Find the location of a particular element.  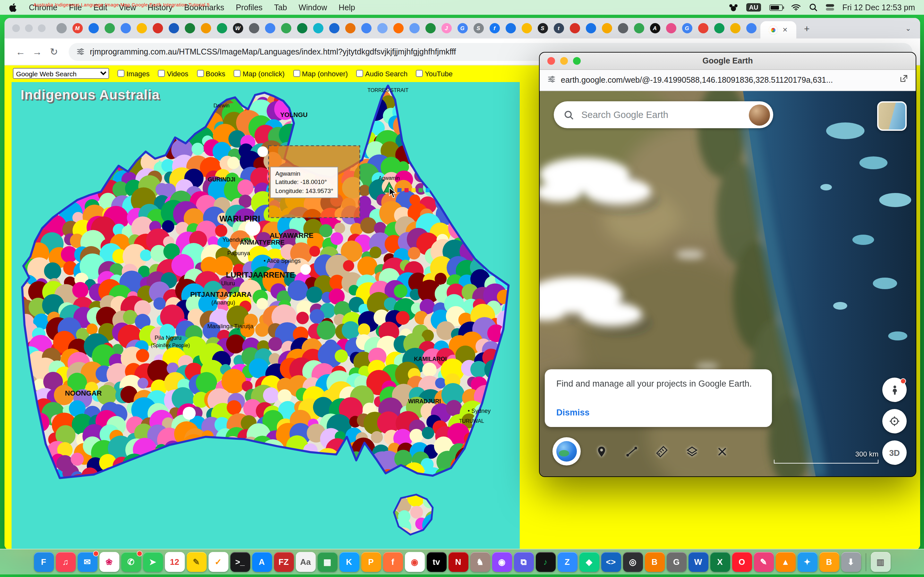

pinned-tab: S is located at coordinates (478, 28).